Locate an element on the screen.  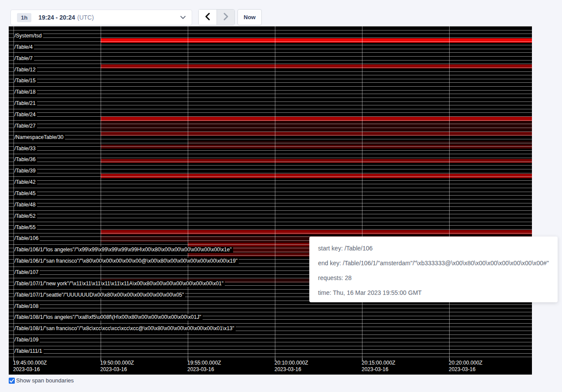
now-button: Now is located at coordinates (250, 17).